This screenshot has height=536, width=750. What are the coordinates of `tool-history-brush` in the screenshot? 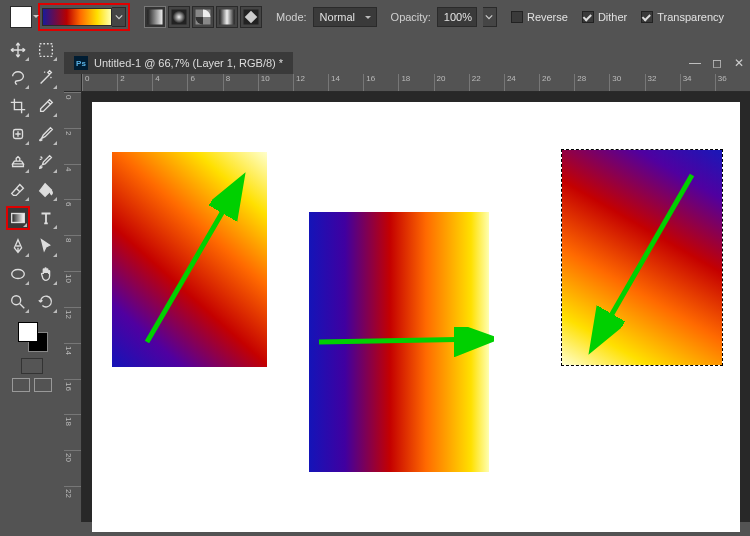 It's located at (46, 162).